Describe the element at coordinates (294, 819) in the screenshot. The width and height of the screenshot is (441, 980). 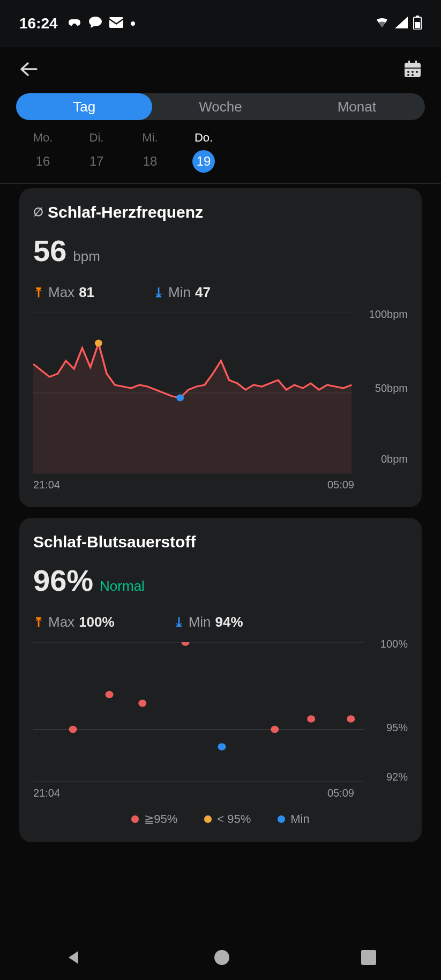
I see `legend-min: Min` at that location.